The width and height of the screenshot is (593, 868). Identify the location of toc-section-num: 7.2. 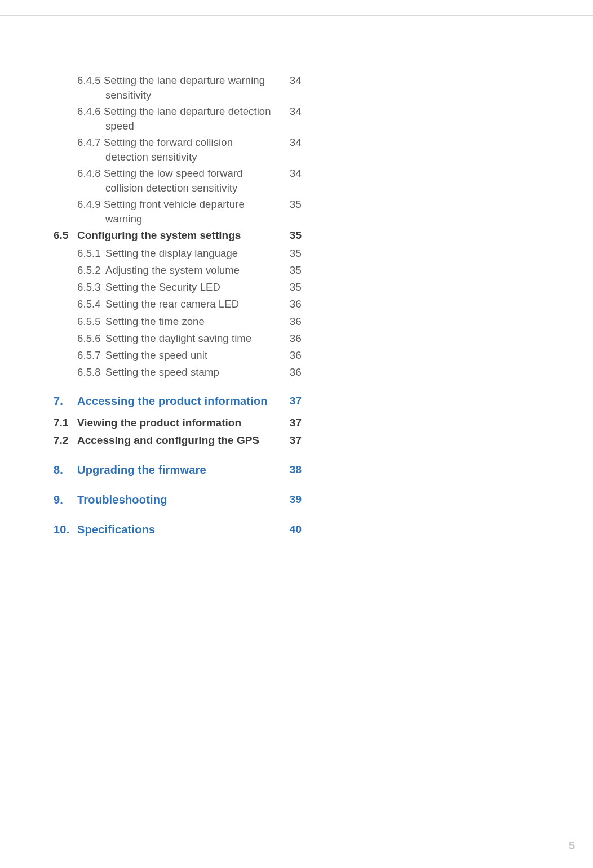
(65, 440).